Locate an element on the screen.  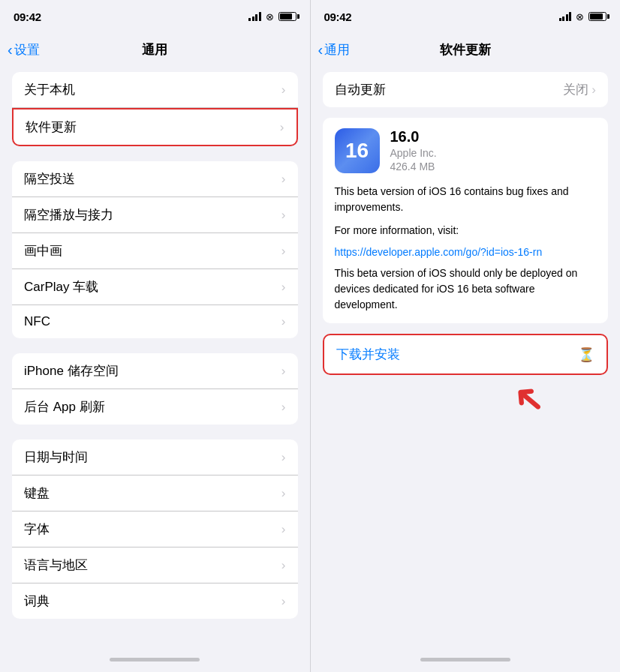
right-back-chevron-icon: ‹ is located at coordinates (321, 50).